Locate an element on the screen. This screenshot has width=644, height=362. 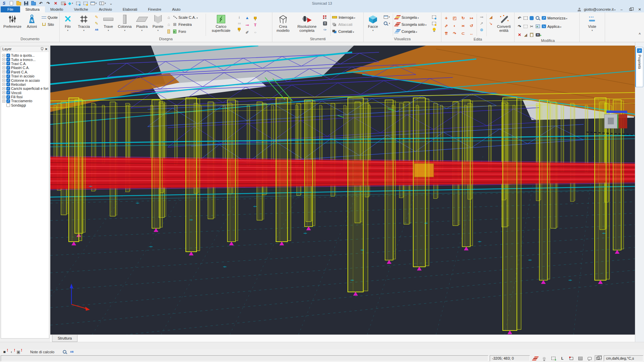
tooltip-toggle-icon is located at coordinates (590, 358).